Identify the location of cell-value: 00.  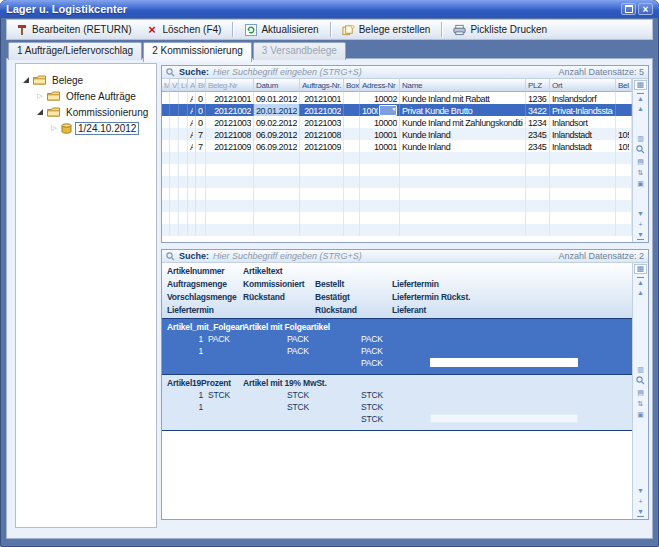
(200, 123).